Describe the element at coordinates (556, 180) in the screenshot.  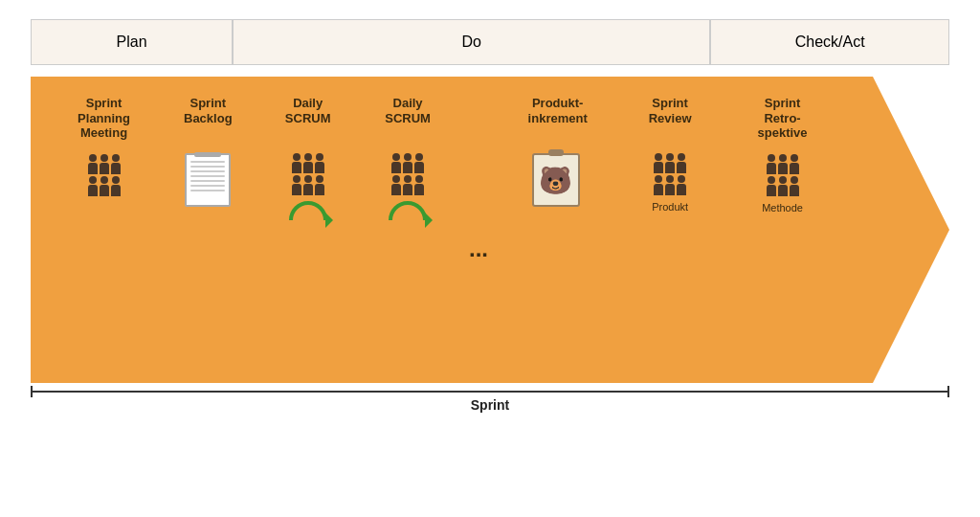
I see `produktinkrement-icon: 🐻` at that location.